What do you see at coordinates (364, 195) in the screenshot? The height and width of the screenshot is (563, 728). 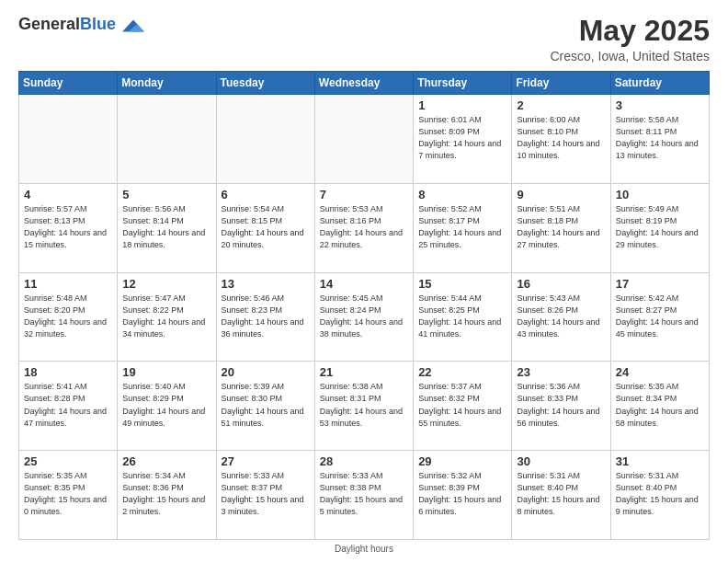 I see `day-number: 7` at bounding box center [364, 195].